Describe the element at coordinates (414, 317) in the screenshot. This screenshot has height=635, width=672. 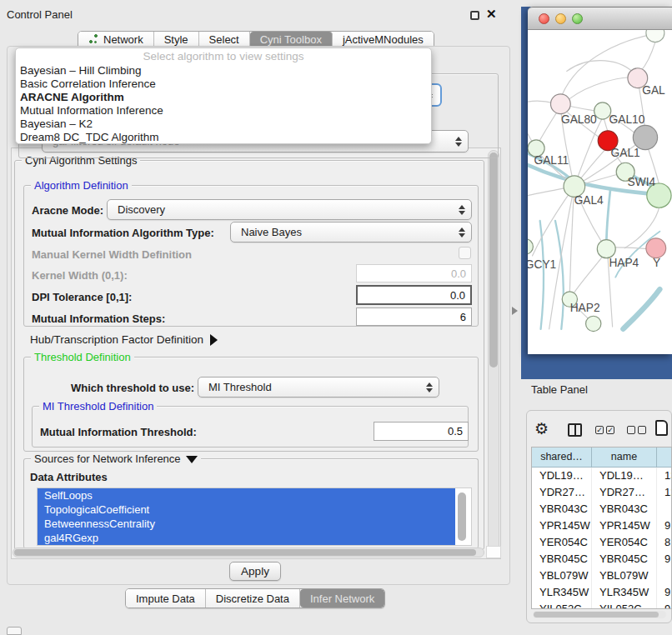
I see `mi-steps-field: 6` at that location.